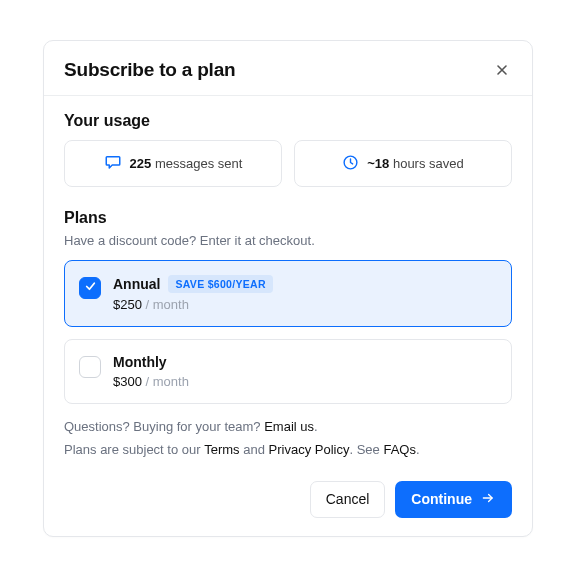 The image size is (576, 577). Describe the element at coordinates (288, 240) in the screenshot. I see `plans-subtitle: Have a discount code? Enter it at checko…` at that location.